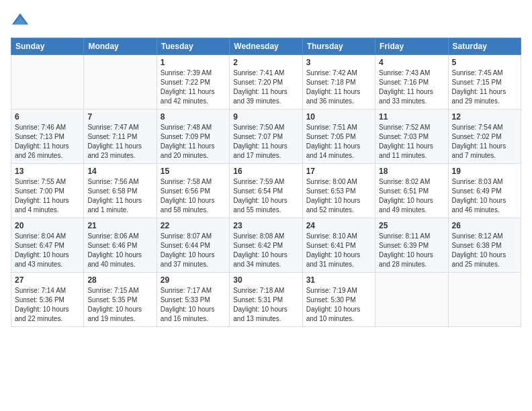  What do you see at coordinates (485, 250) in the screenshot?
I see `day-info: Sunrise: 8:12 AM Sunset: 6:38 PM Dayligh…` at bounding box center [485, 250].